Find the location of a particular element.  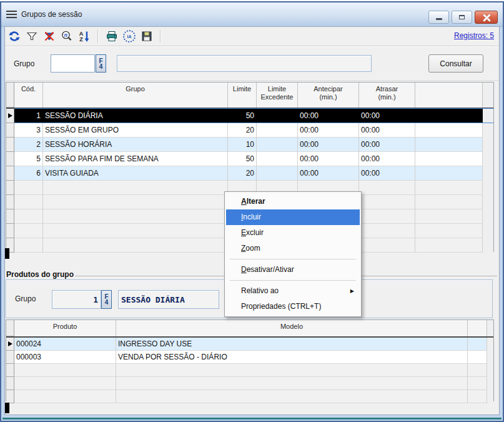

column-header-limite: Limite is located at coordinates (242, 95).